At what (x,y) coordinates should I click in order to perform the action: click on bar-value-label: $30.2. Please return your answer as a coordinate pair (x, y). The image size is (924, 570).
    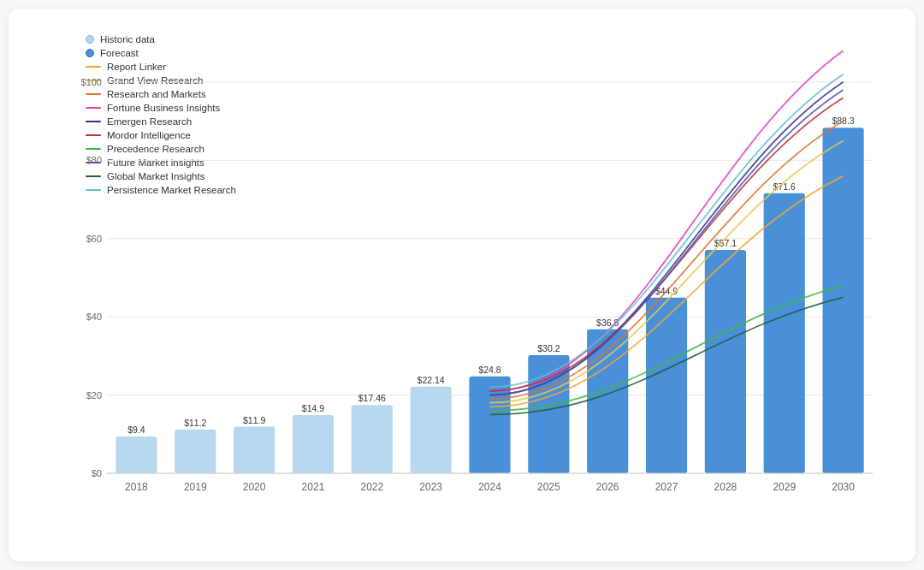
    Looking at the image, I should click on (548, 348).